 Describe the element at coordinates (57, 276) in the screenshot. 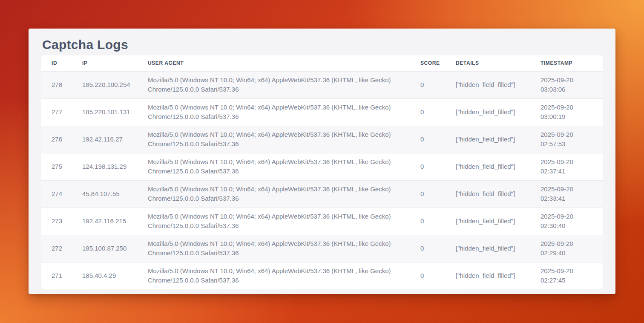

I see `cell-id: 271` at that location.